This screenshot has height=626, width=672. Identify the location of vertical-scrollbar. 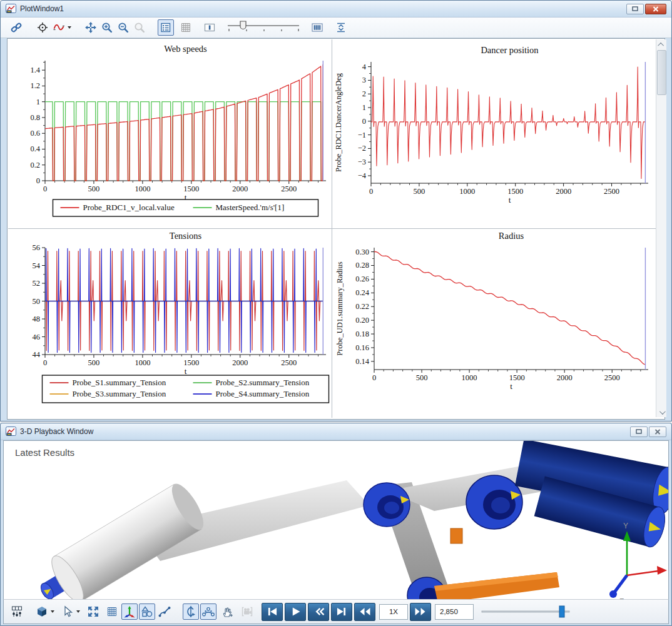
(661, 228).